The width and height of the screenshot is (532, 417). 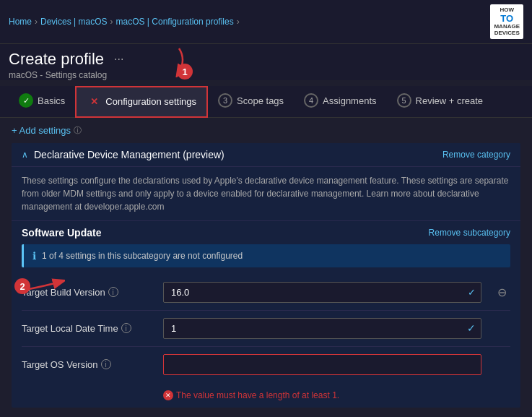 What do you see at coordinates (507, 33) in the screenshot?
I see `logo-line4: DEVICES` at bounding box center [507, 33].